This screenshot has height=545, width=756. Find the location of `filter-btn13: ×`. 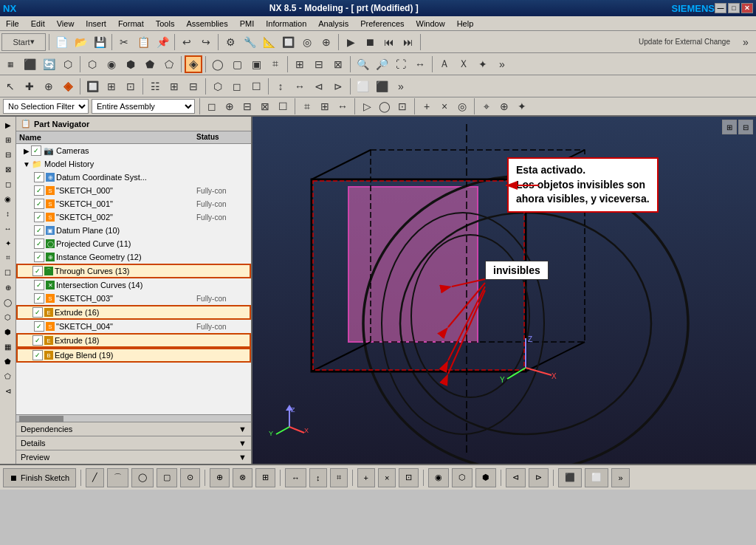

filter-btn13: × is located at coordinates (444, 106).